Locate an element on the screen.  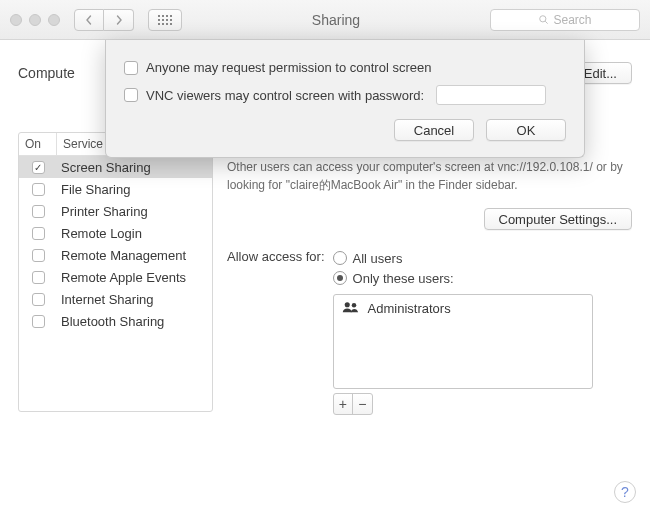
service-label: Remote Login is located at coordinates (134, 234).